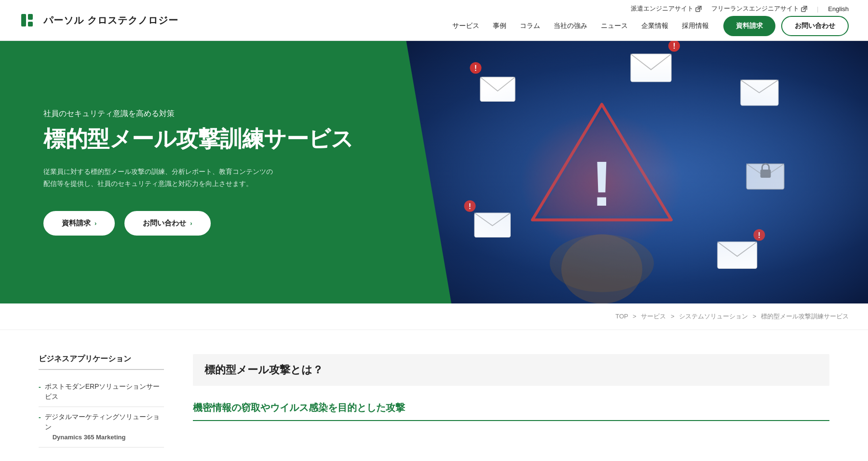  What do you see at coordinates (466, 26) in the screenshot?
I see `nav-service: サービス` at bounding box center [466, 26].